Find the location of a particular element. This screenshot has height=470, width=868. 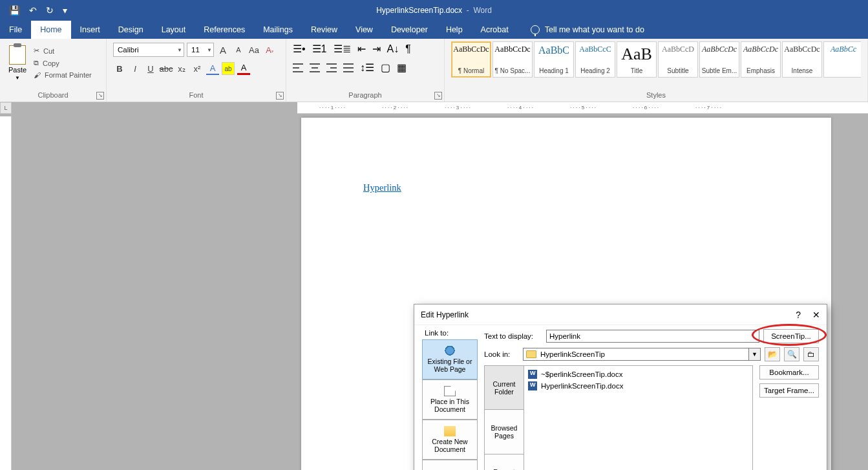

bold-button: B is located at coordinates (120, 69).